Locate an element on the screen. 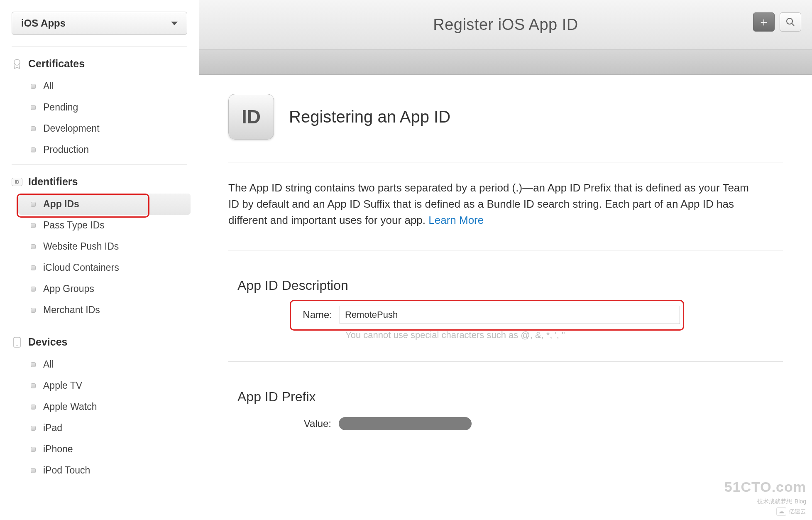 This screenshot has width=812, height=520. sidebar-item-website-push-ids: Website Push IDs is located at coordinates (100, 247).